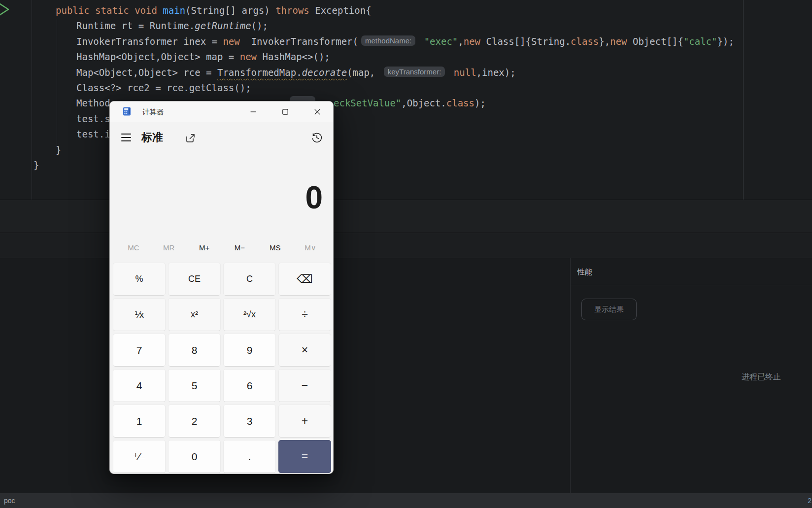  Describe the element at coordinates (249, 421) in the screenshot. I see `calc-key-three: 3` at that location.